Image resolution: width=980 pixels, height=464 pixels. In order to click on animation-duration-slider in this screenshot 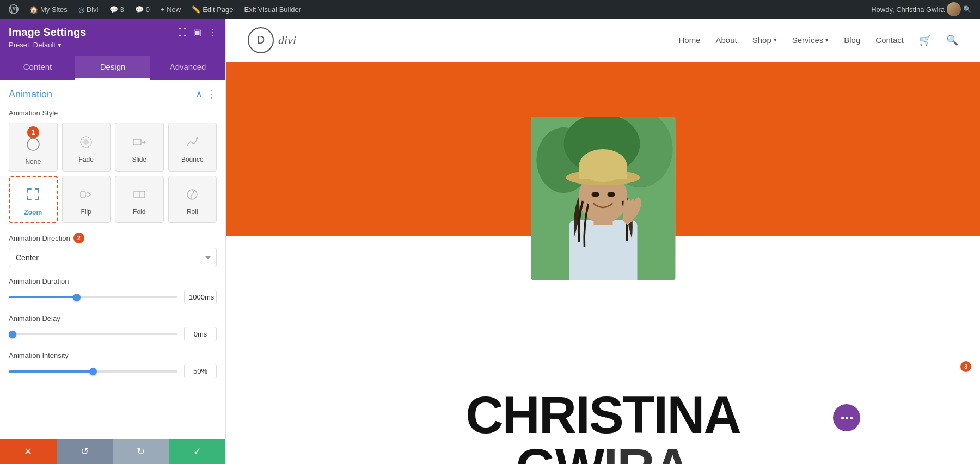, I will do `click(93, 297)`.